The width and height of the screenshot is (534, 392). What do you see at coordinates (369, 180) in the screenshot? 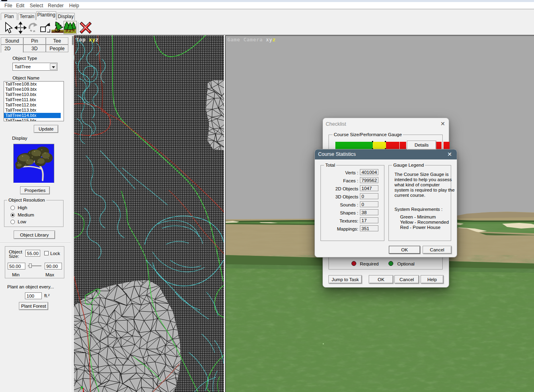
I see `stat-value-field: 799562` at bounding box center [369, 180].